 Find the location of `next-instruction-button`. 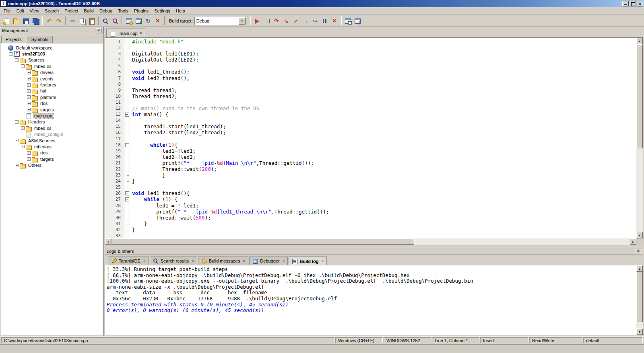

next-instruction-button is located at coordinates (305, 21).